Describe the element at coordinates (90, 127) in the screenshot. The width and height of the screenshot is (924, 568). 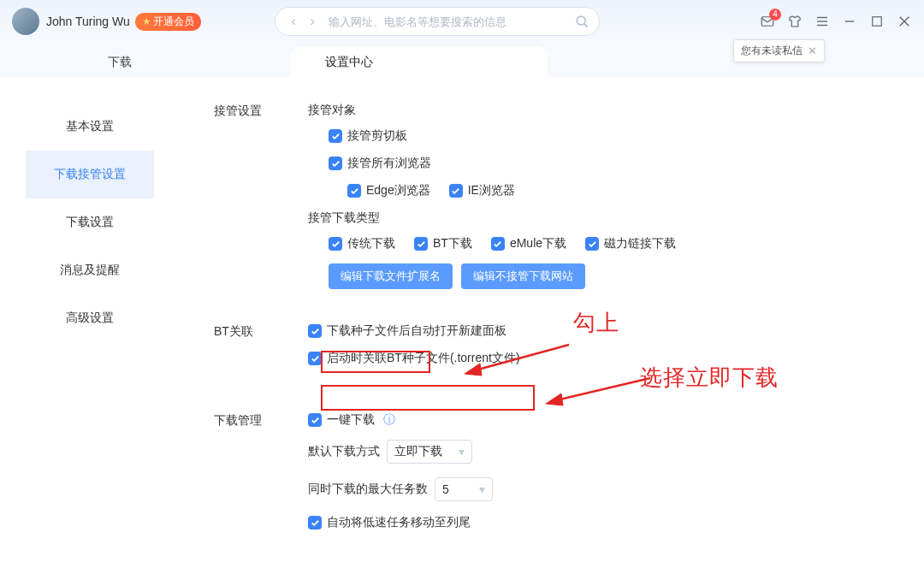
I see `sidebar-item-basic: 基本设置` at that location.